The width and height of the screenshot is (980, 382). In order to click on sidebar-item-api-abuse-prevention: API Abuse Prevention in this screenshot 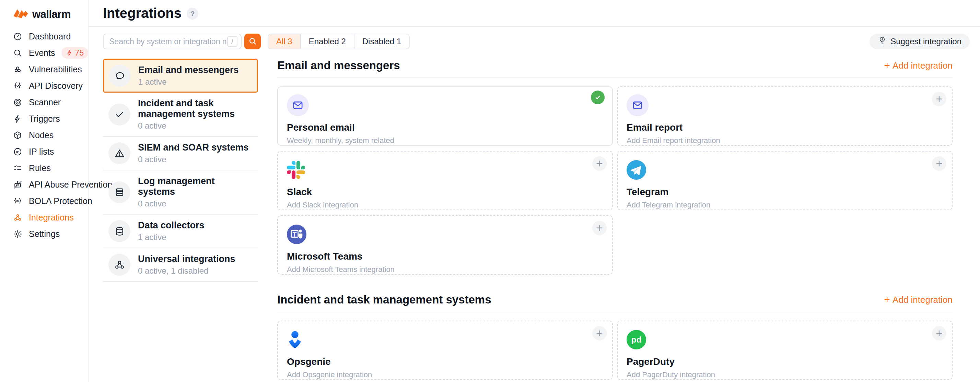, I will do `click(44, 185)`.